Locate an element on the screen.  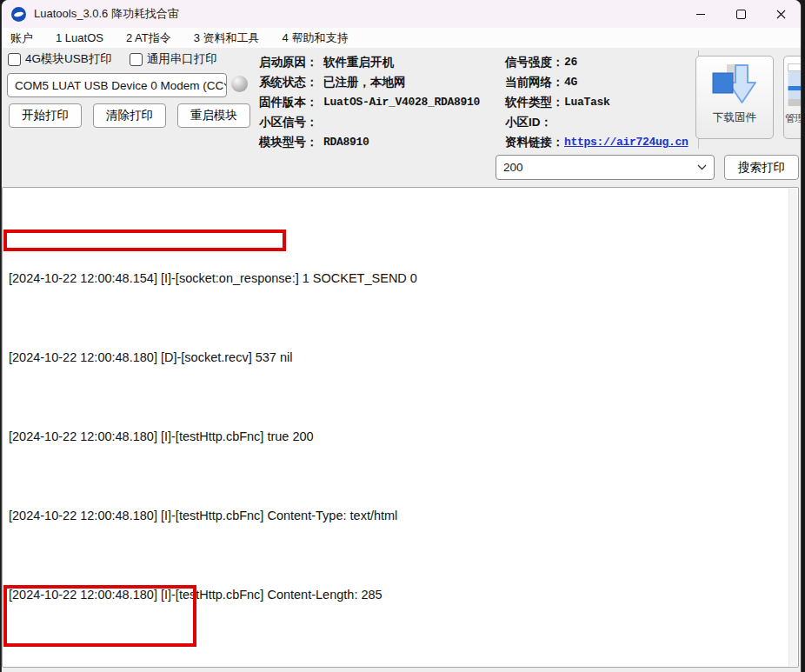
download-firmware-icon is located at coordinates (735, 85).